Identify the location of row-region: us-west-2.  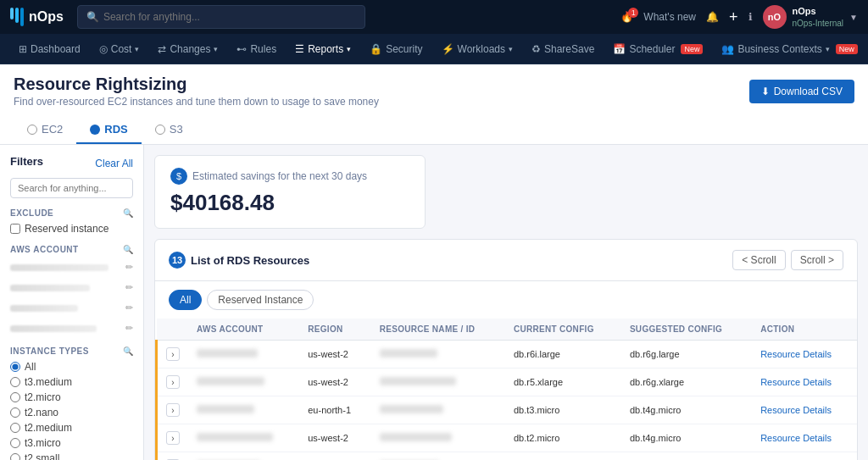
(335, 383).